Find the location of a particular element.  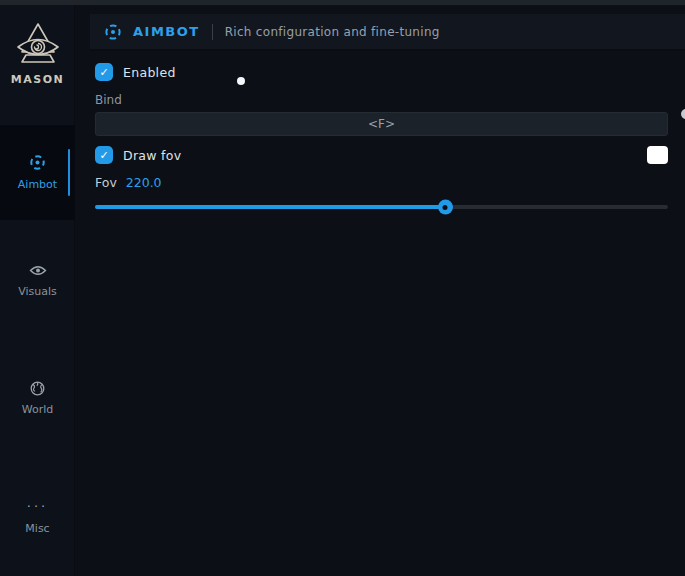

draw-fov-row: ✓ Draw fov is located at coordinates (382, 155).